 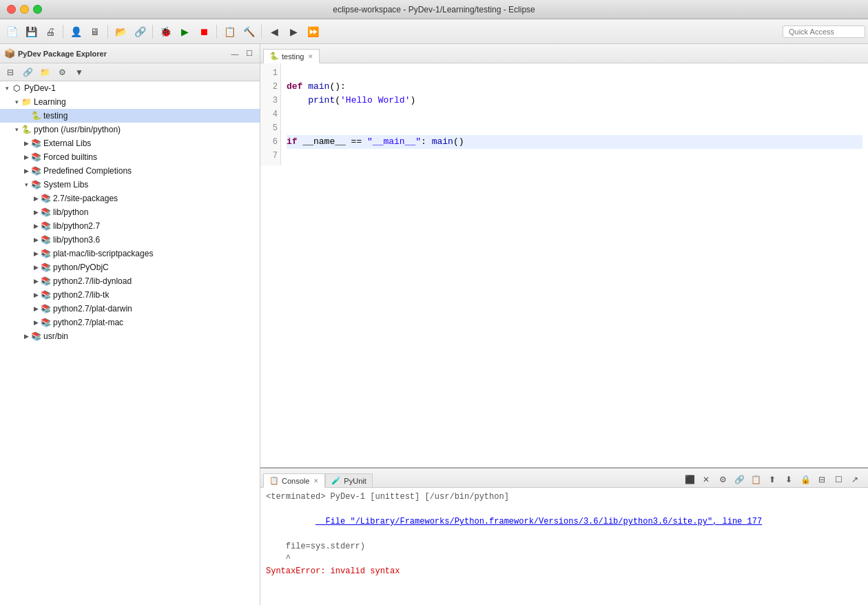 I want to click on toggle-usrbin: ▶, so click(x=26, y=336).